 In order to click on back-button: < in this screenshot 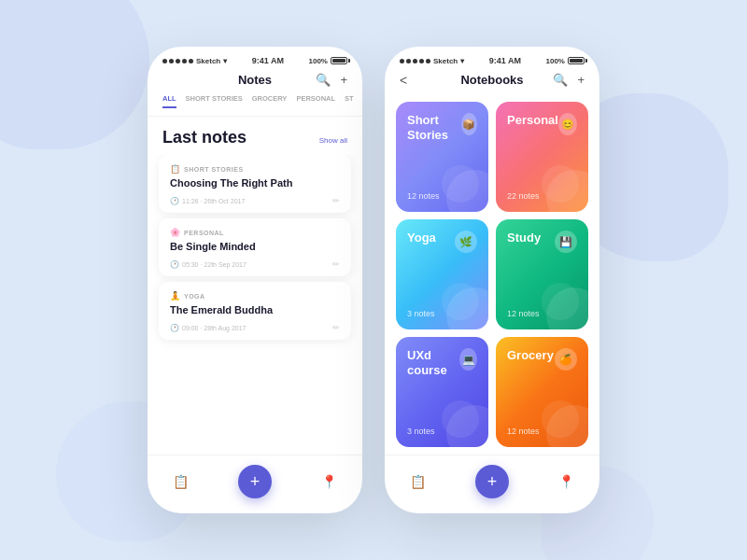, I will do `click(403, 80)`.